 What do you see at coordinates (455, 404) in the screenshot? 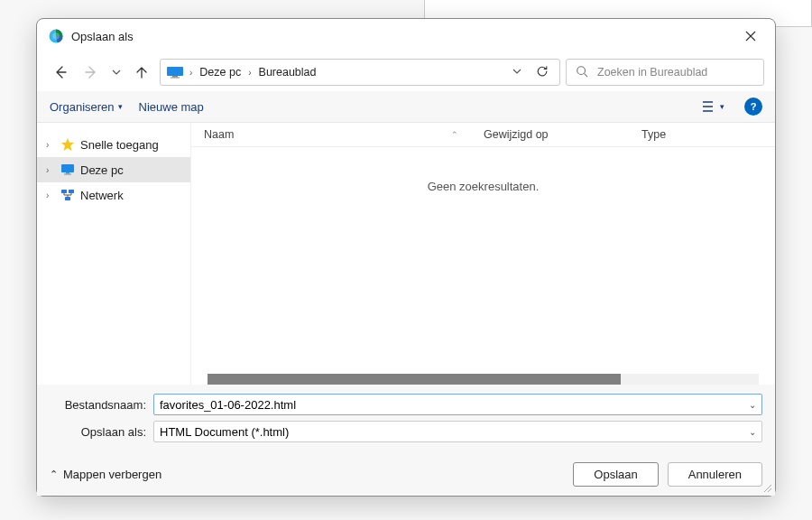
I see `filename-input` at bounding box center [455, 404].